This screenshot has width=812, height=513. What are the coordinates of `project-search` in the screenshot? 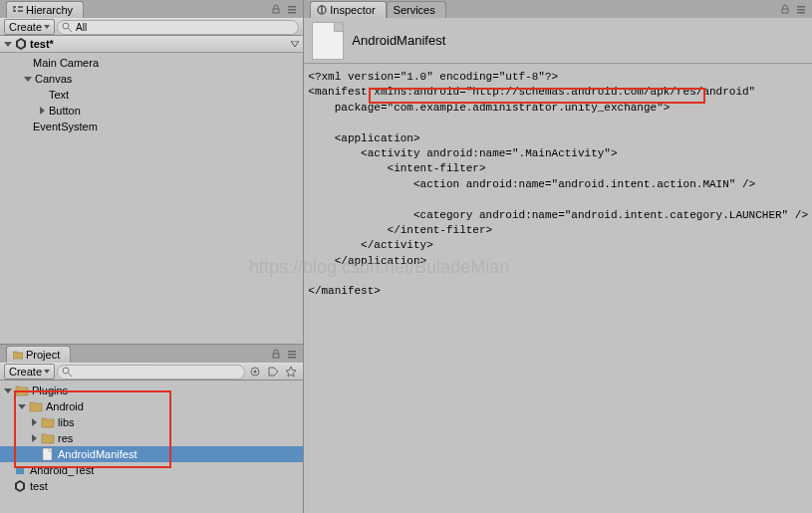 It's located at (151, 373).